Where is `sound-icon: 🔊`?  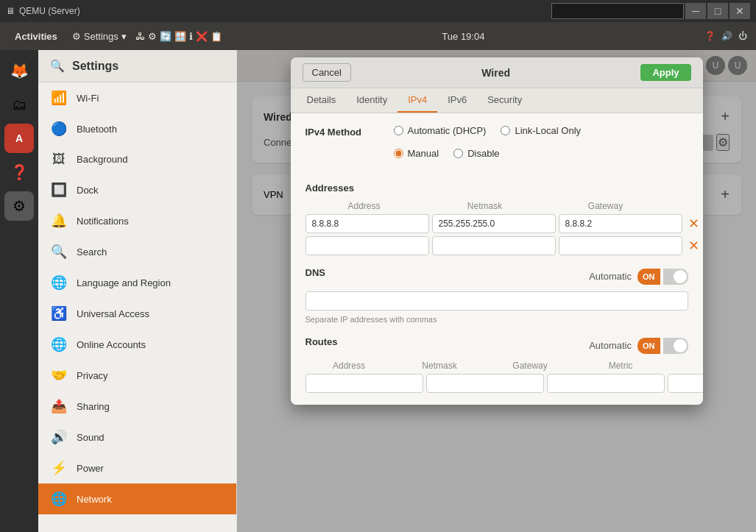
sound-icon: 🔊 is located at coordinates (59, 437).